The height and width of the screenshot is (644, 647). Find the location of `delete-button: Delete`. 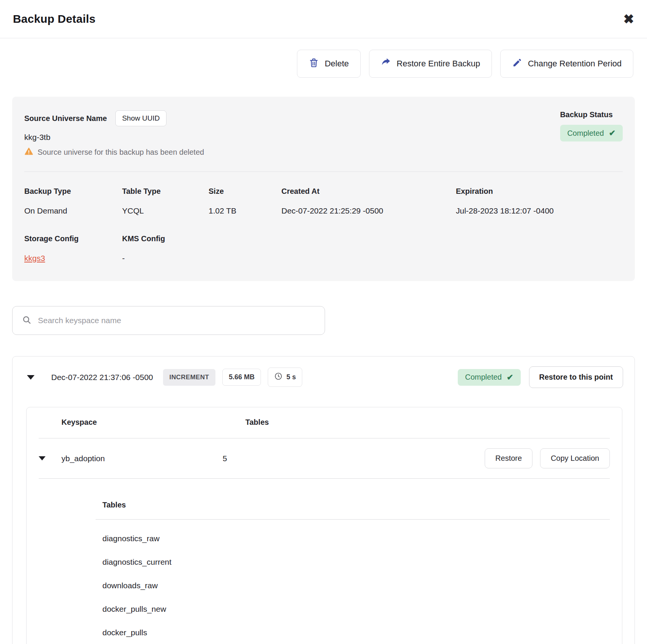

delete-button: Delete is located at coordinates (329, 64).